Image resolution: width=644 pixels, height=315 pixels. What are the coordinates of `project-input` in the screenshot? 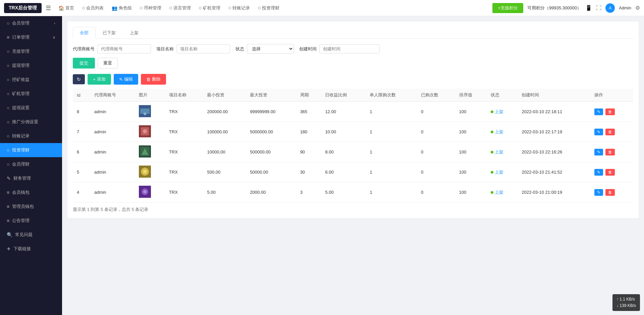 It's located at (203, 49).